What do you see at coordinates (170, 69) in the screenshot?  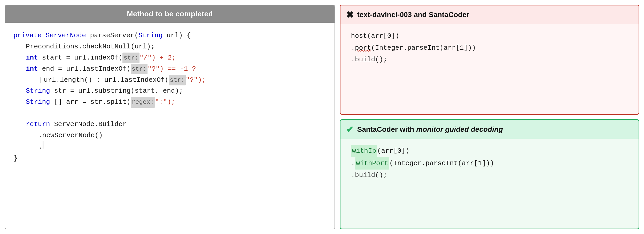 I see `code-line-4: int end = url.lastIndexOf( str: "?") == …` at bounding box center [170, 69].